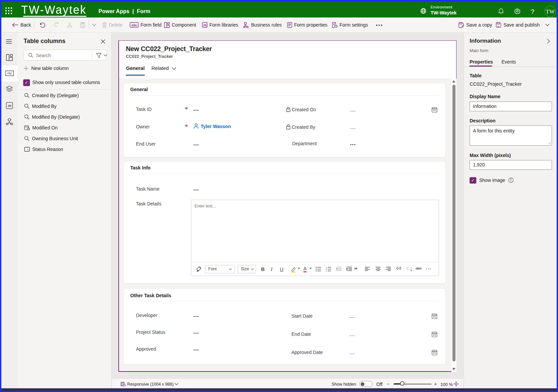 The width and height of the screenshot is (558, 392). I want to click on svg-text: 3, so click(326, 271).